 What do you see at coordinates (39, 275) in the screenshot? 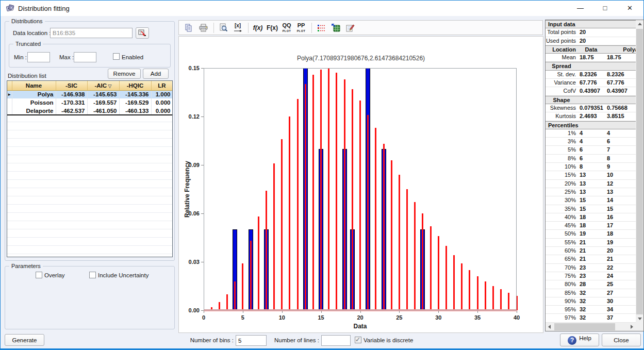
I see `overlay-checkbox` at bounding box center [39, 275].